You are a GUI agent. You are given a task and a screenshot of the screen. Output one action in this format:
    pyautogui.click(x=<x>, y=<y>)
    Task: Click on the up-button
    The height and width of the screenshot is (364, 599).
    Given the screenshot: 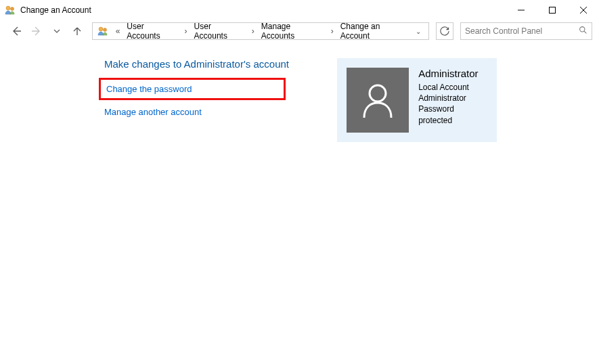 What is the action you would take?
    pyautogui.click(x=77, y=31)
    